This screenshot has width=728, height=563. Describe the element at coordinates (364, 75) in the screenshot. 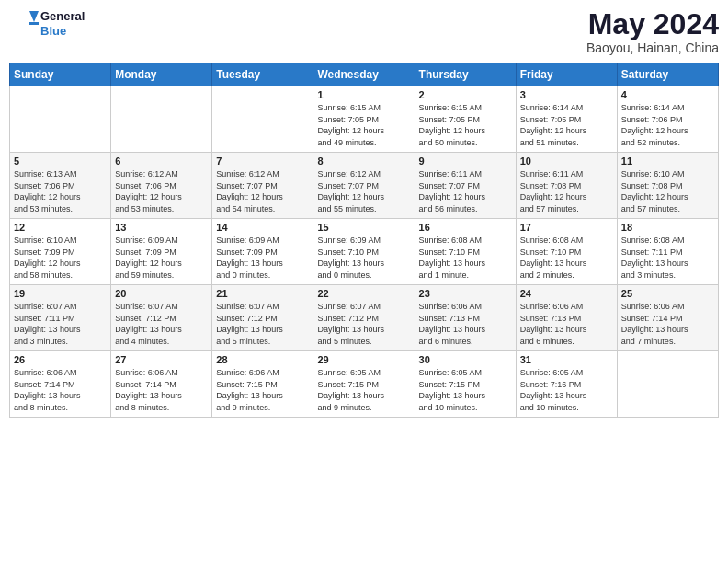

I see `day-of-week-header: Wednesday` at that location.